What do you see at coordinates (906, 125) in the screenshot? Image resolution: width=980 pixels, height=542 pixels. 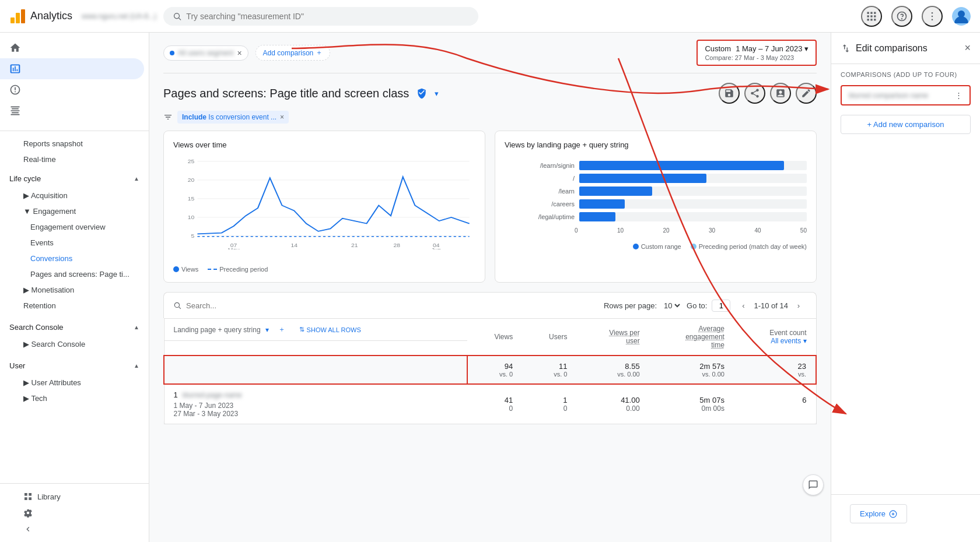 I see `add-new-comparison-label: + Add new comparison` at bounding box center [906, 125].